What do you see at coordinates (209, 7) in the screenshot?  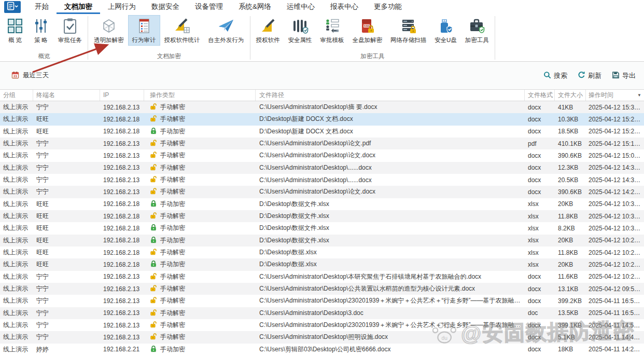 I see `tab-device-management: 设备管理` at bounding box center [209, 7].